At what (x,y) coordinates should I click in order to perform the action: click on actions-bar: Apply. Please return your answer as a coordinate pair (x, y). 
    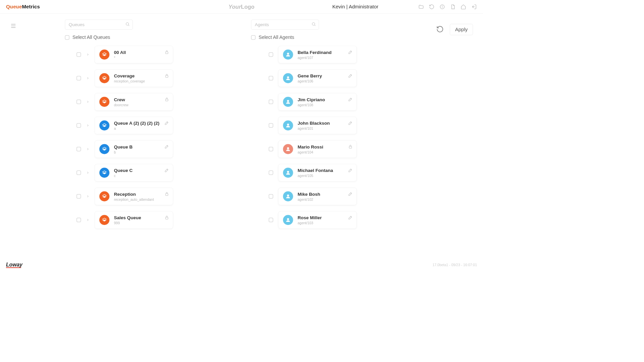
    Looking at the image, I should click on (454, 29).